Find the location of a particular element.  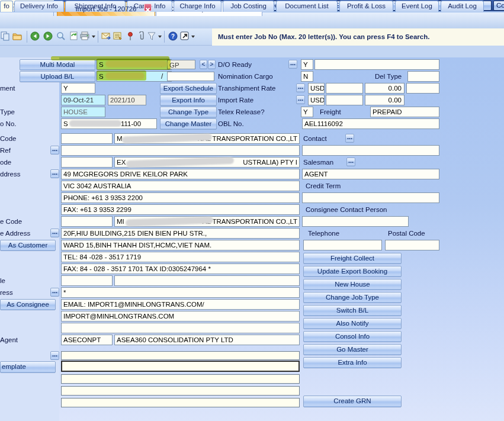

freight-collect-button: Freight Collect is located at coordinates (352, 258).